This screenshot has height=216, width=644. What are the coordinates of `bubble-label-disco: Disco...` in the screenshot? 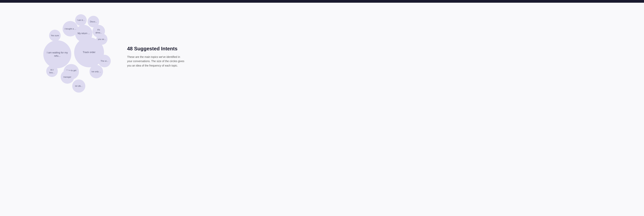 It's located at (94, 22).